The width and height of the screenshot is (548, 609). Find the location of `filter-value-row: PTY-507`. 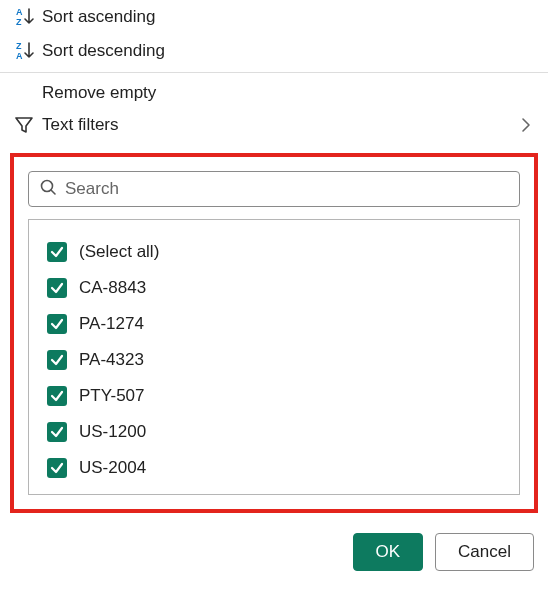

filter-value-row: PTY-507 is located at coordinates (274, 396).